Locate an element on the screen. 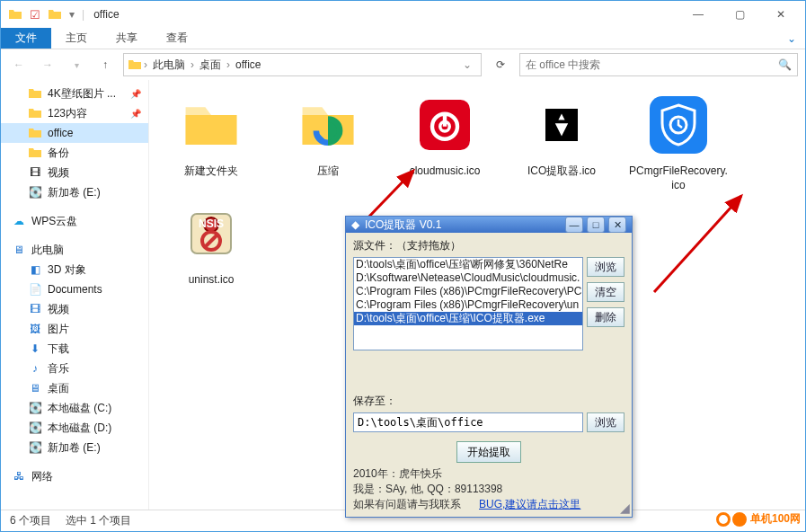 The image size is (806, 532). source-label: 源文件：（支持拖放） is located at coordinates (489, 246).